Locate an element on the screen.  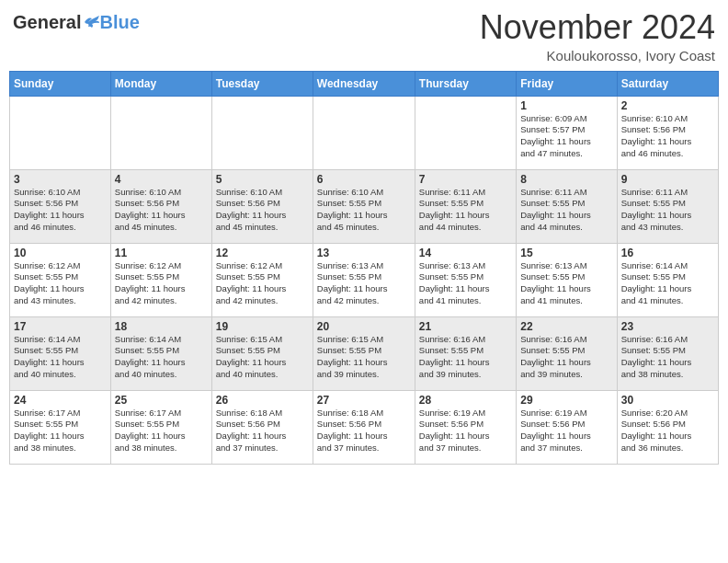
calendar-cell: 2Sunrise: 6:10 AM Sunset: 5:56 PM Daylig… is located at coordinates (667, 132).